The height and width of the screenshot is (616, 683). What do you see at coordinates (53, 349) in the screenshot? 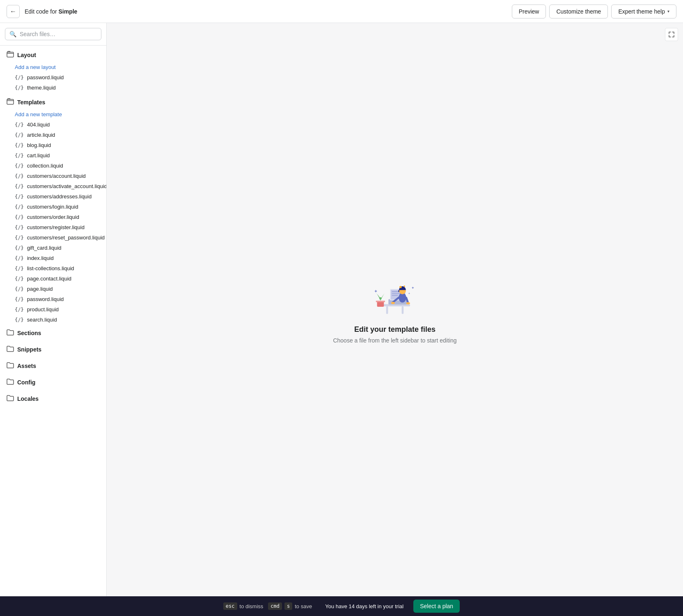
I see `sidebar-item-snippets: Snippets` at bounding box center [53, 349].